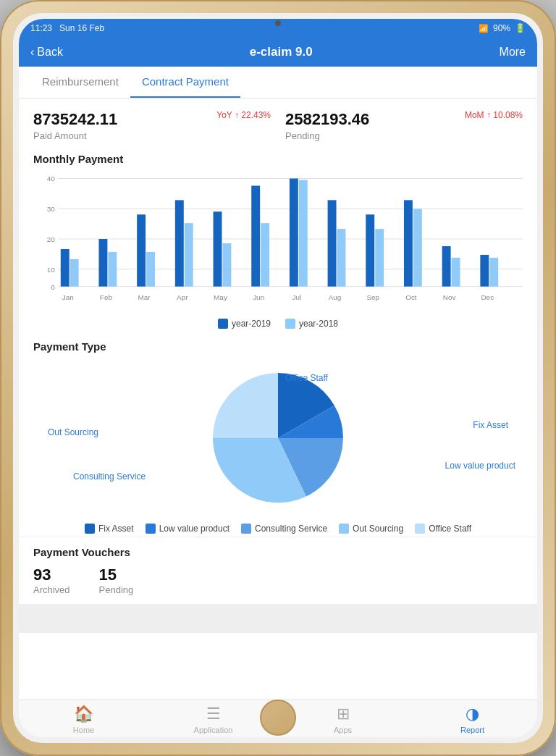 The width and height of the screenshot is (556, 756). Describe the element at coordinates (185, 81) in the screenshot. I see `tab-contract-payment-label: Contract Payment` at that location.